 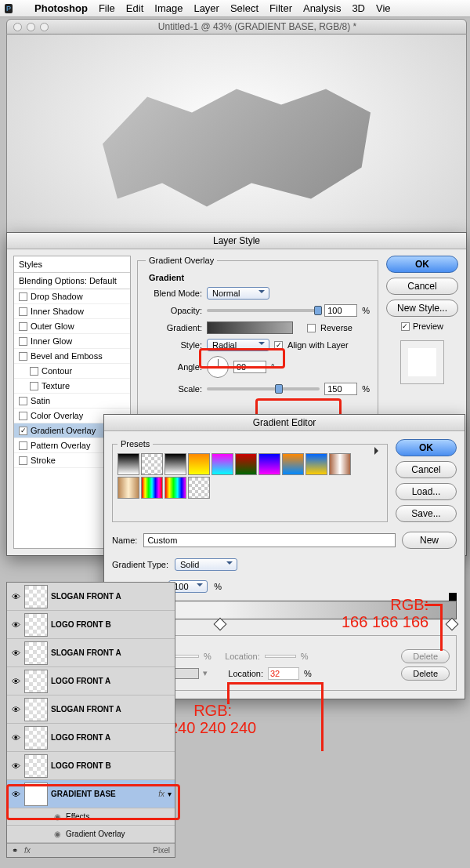 What do you see at coordinates (107, 8) in the screenshot?
I see `menu-file: File` at bounding box center [107, 8].